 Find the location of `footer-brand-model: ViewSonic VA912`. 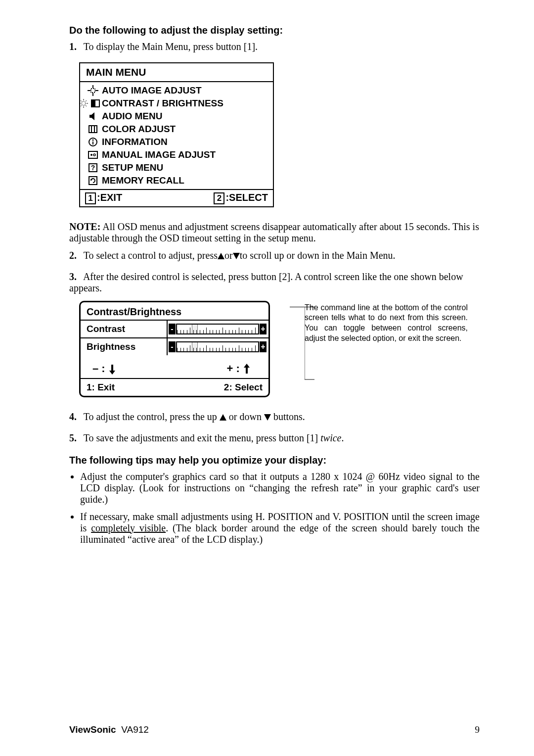

footer-brand-model: ViewSonic VA912 is located at coordinates (109, 730).